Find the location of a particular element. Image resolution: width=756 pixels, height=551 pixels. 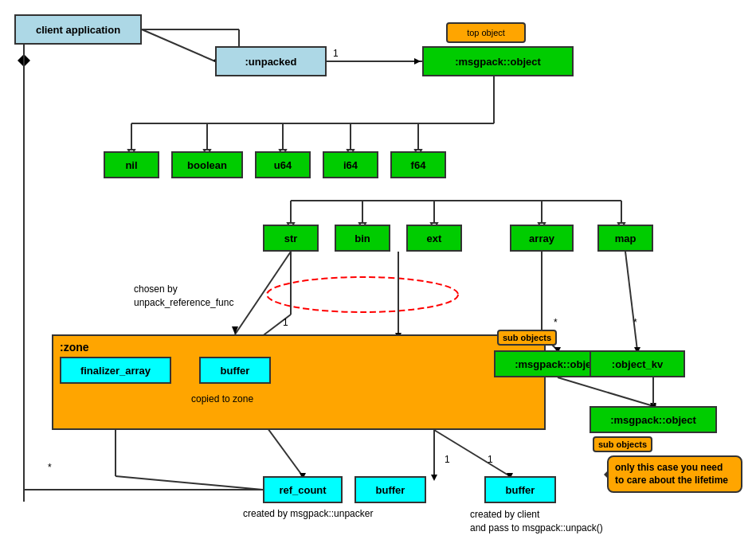

mult-1: 1 is located at coordinates (336, 53).